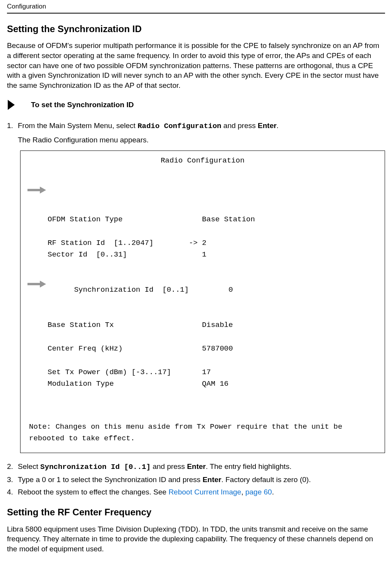 The image size is (392, 573). What do you see at coordinates (95, 467) in the screenshot?
I see `step-2-code: Synchronization Id [0..1]` at bounding box center [95, 467].